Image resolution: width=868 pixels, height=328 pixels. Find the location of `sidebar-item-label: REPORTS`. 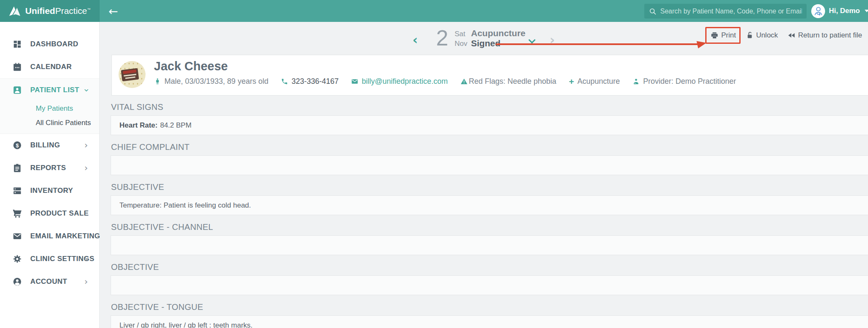

sidebar-item-label: REPORTS is located at coordinates (48, 168).